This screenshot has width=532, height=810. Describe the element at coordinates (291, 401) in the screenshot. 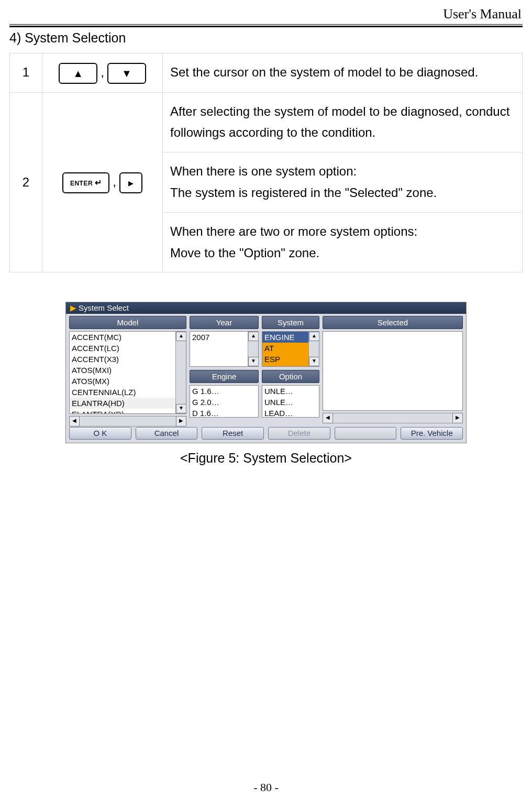

I see `option-listbox: UNLE… UNLE… LEAD…` at that location.